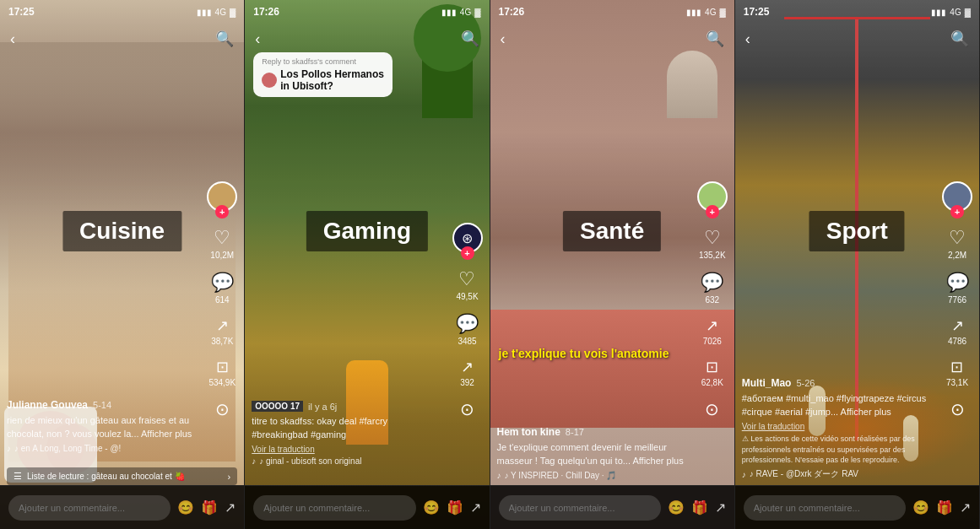 Image resolution: width=980 pixels, height=529 pixels. I want to click on music-note-sante: ♪, so click(500, 476).